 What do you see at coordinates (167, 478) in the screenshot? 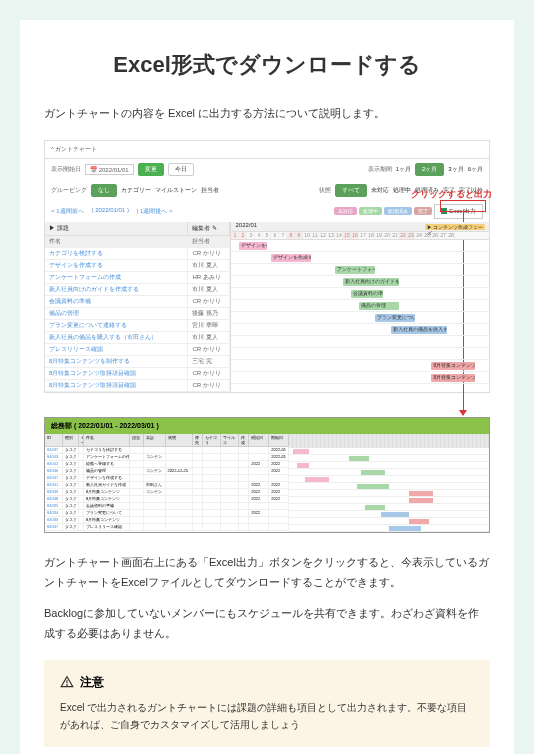
I see `excel-row: 84037タスクデザインを作成する` at bounding box center [167, 478].